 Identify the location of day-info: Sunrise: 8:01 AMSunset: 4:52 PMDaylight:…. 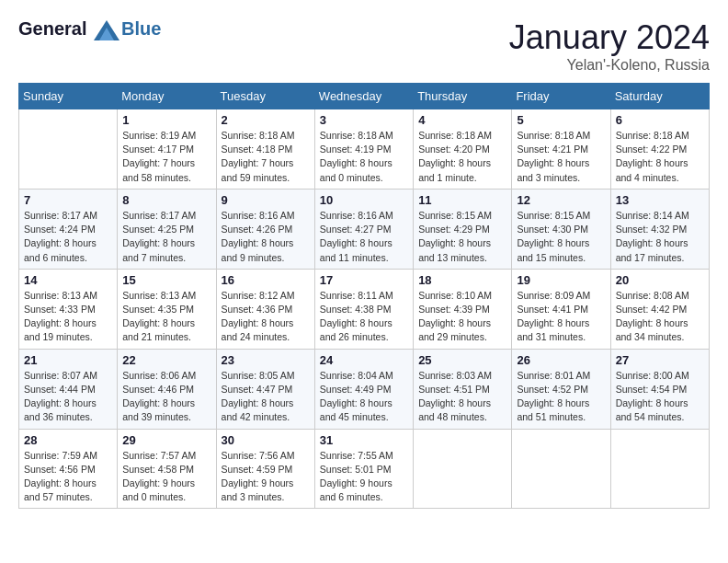
(561, 397).